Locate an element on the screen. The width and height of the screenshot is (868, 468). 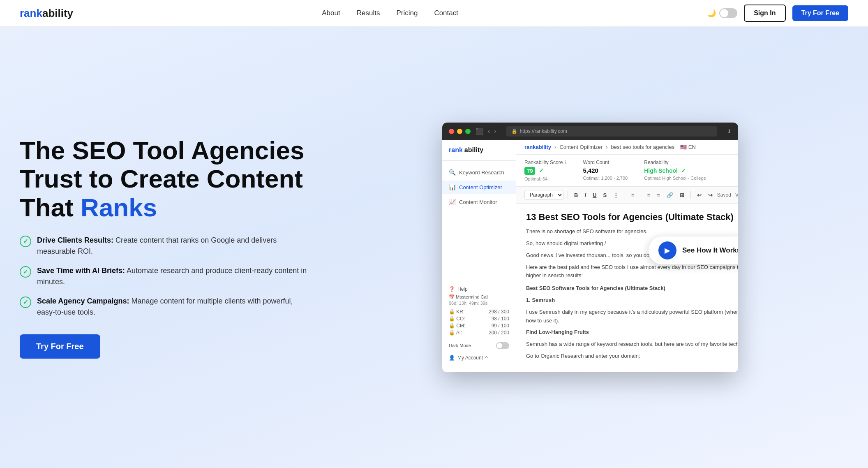
nav-pricing: Pricing is located at coordinates (407, 13).